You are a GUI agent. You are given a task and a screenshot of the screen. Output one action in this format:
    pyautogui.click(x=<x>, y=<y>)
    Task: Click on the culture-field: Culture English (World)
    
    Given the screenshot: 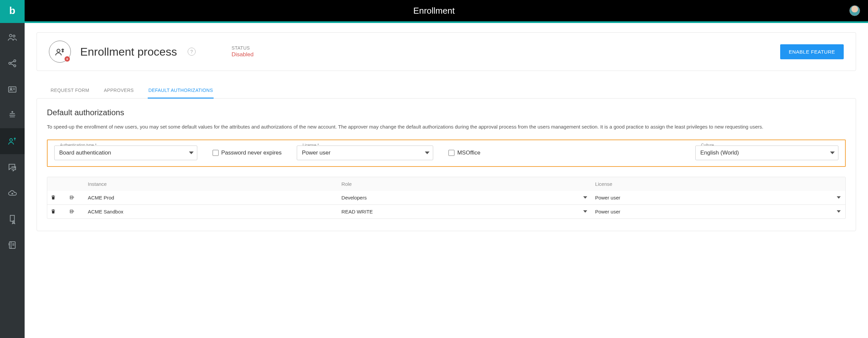 What is the action you would take?
    pyautogui.click(x=767, y=153)
    